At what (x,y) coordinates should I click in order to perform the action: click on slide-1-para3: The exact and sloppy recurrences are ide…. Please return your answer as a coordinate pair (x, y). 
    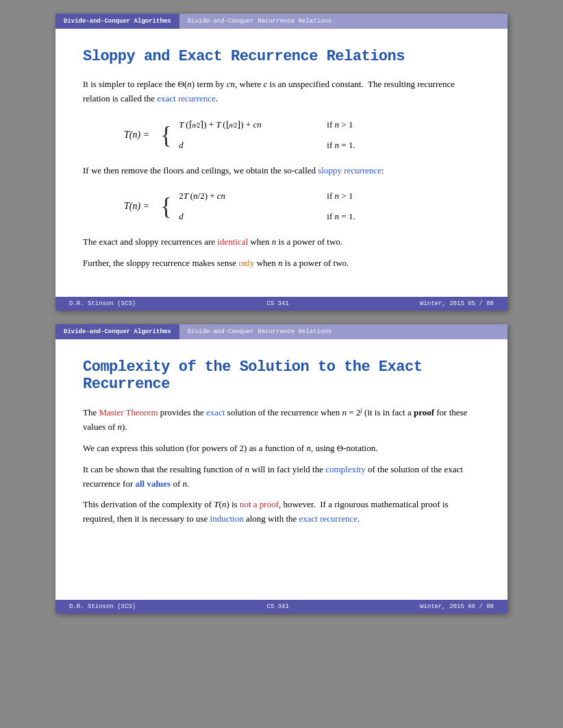
    Looking at the image, I should click on (282, 243).